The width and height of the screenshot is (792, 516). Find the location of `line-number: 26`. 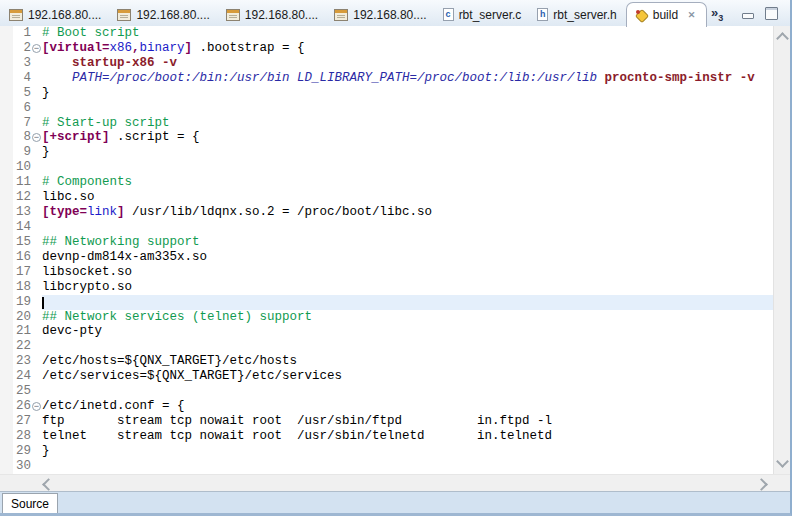

line-number: 26 is located at coordinates (22, 406).